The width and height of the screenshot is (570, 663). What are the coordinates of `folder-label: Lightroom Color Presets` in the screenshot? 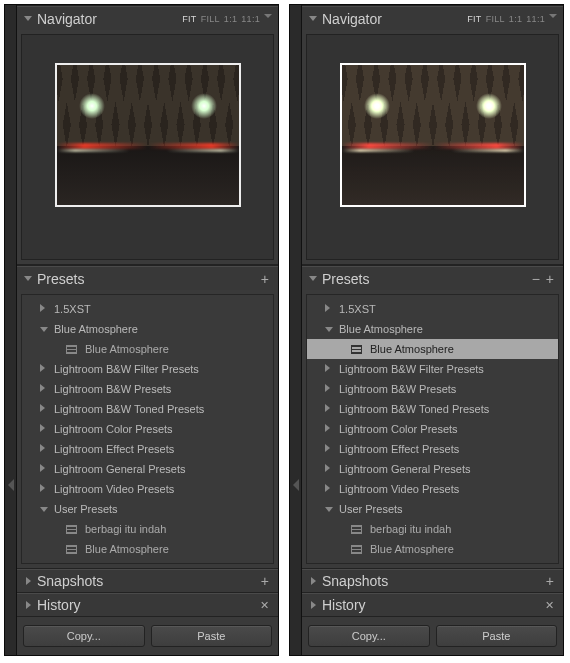 It's located at (112, 429).